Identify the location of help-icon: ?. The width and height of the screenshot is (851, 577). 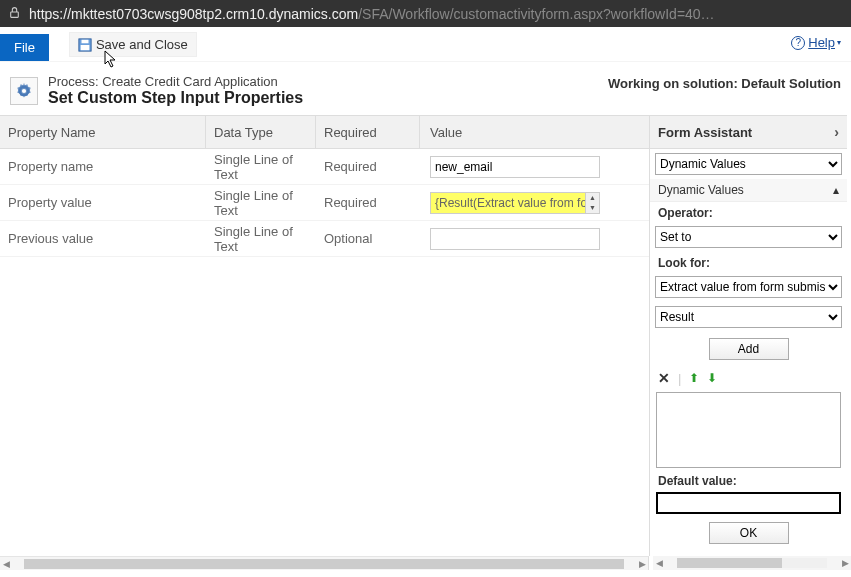
(798, 43).